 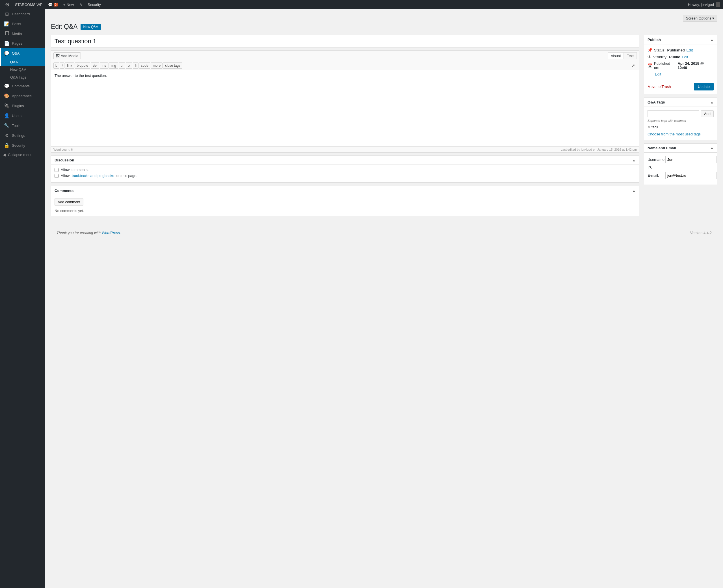 What do you see at coordinates (23, 106) in the screenshot?
I see `sidebar-item-plugins: 🔌 Plugins` at bounding box center [23, 106].